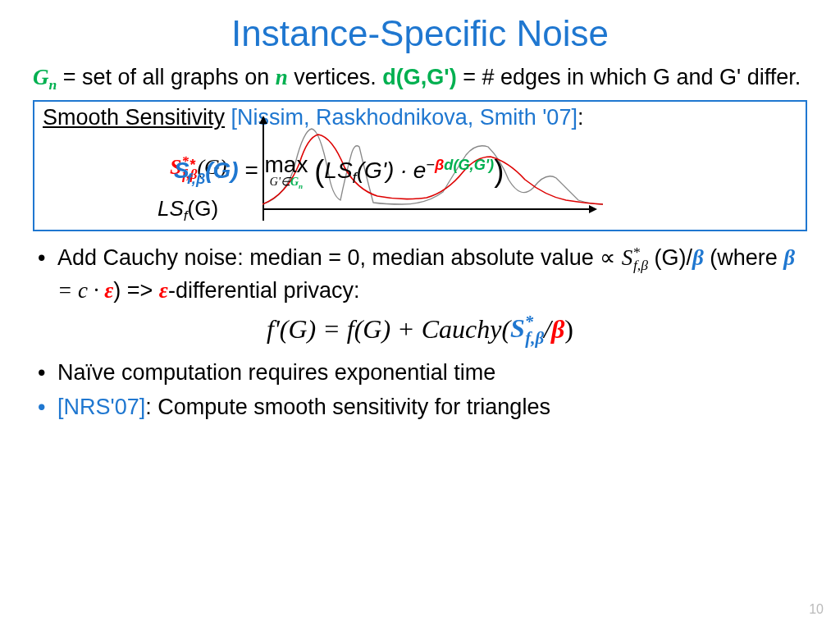 Image resolution: width=840 pixels, height=630 pixels. What do you see at coordinates (339, 172) in the screenshot?
I see `smooth-sens-formula: S*f,β(G) = maxG'∈Gn (LSf(G') · e−βd(G,G'…` at bounding box center [339, 172].